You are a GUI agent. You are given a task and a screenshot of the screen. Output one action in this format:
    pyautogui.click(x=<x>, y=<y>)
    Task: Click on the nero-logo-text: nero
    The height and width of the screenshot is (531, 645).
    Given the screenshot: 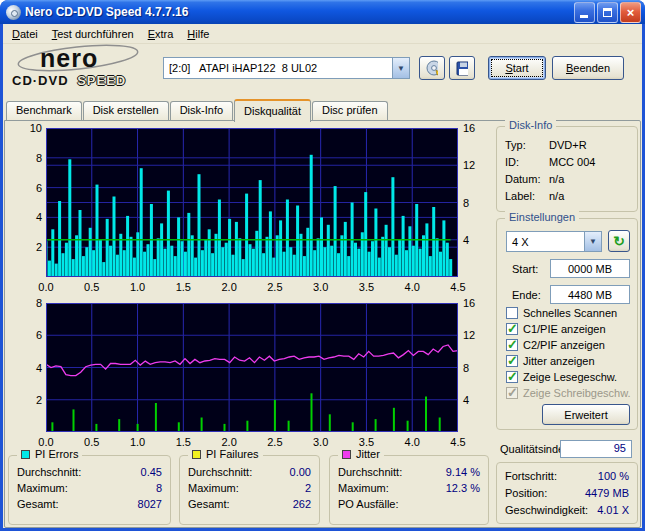 What is the action you would take?
    pyautogui.click(x=69, y=58)
    